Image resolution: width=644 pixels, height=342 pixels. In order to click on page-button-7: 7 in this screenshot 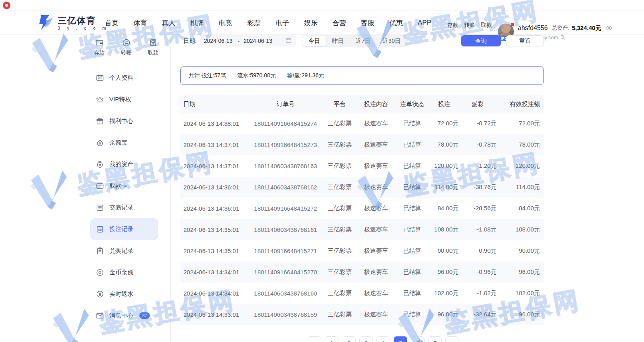, I will do `click(435, 339)`.